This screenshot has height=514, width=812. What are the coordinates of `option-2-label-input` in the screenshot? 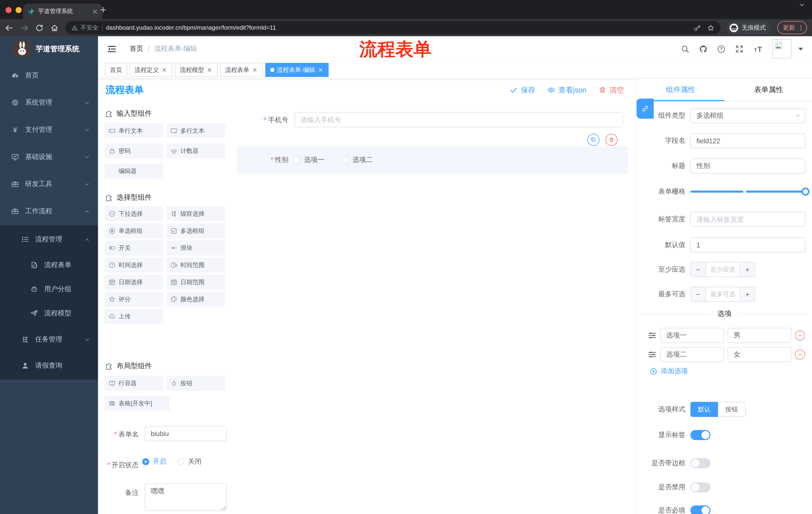 It's located at (692, 354).